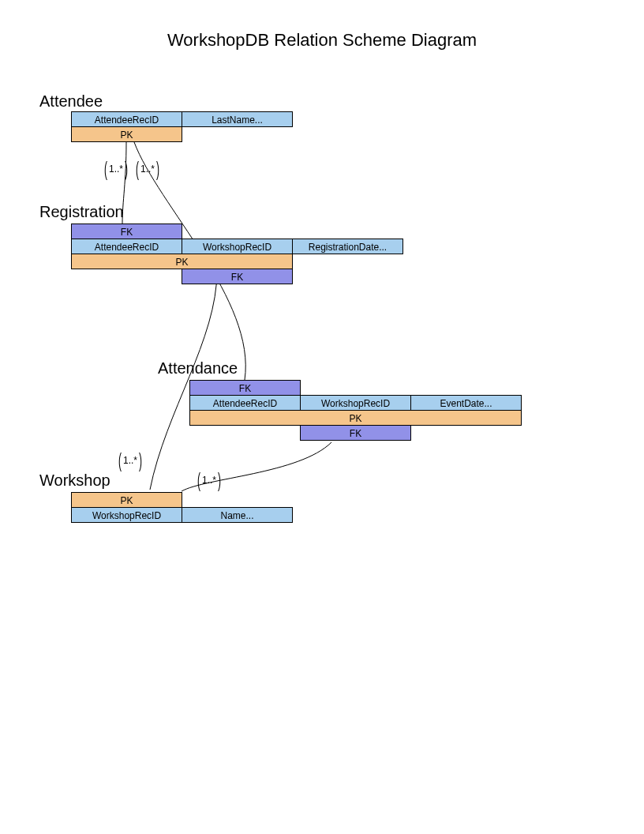 Image resolution: width=644 pixels, height=834 pixels. I want to click on registration-col-attendeerecid: AttendeeRecID, so click(126, 246).